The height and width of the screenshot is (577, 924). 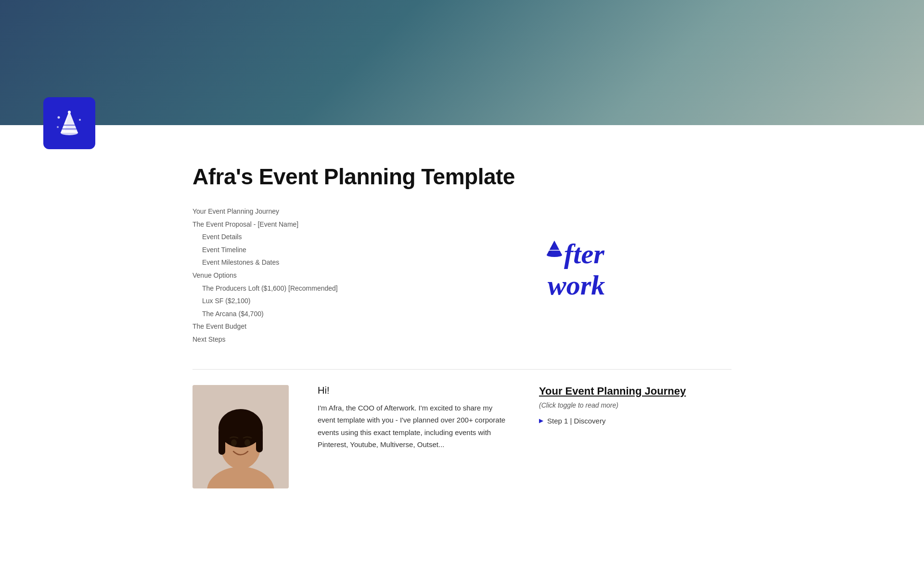 What do you see at coordinates (635, 405) in the screenshot?
I see `click-toggle-hint: (Click toggle to read more)` at bounding box center [635, 405].